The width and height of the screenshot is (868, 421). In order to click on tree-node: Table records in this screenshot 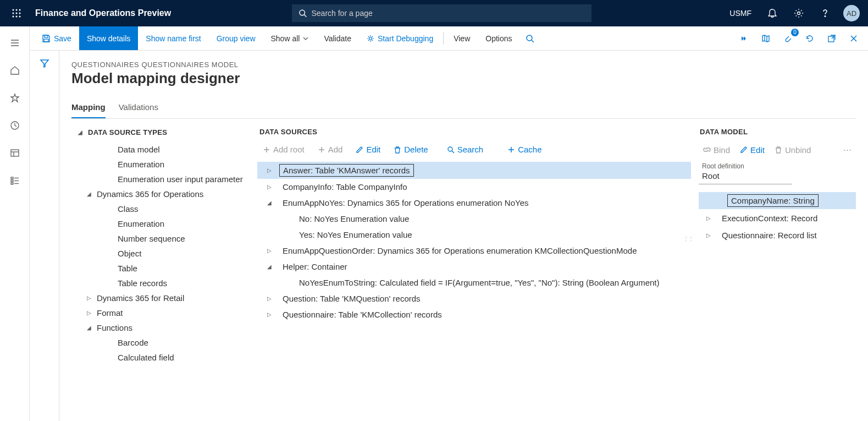, I will do `click(161, 283)`.